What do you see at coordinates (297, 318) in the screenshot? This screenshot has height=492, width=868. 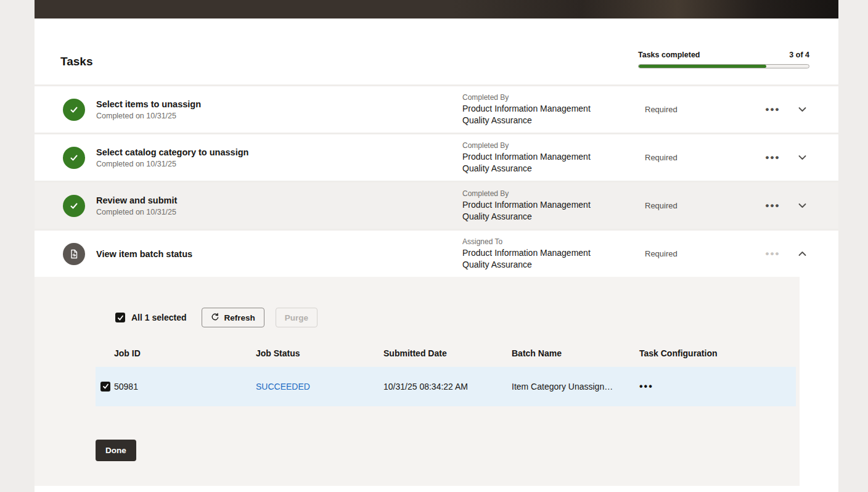 I see `purge-button-label: Purge` at bounding box center [297, 318].